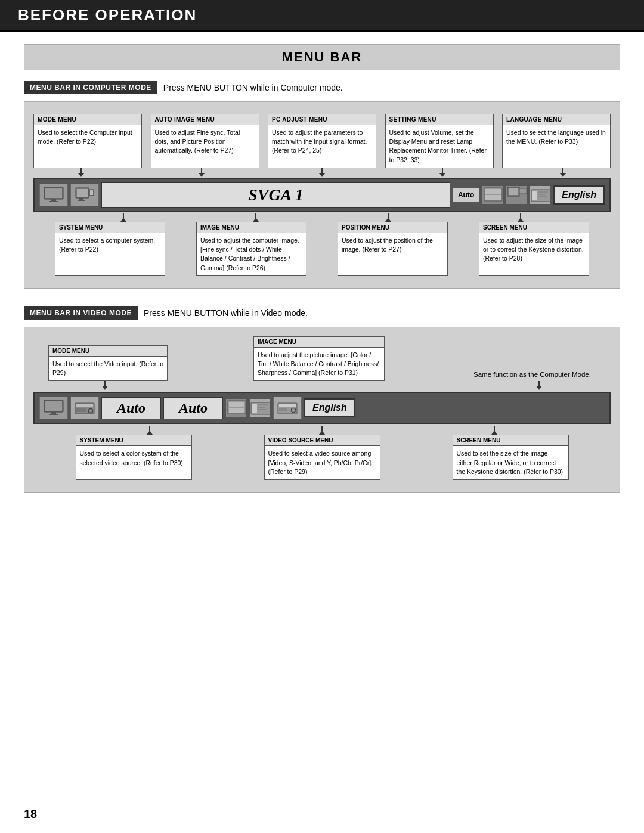  Describe the element at coordinates (252, 249) in the screenshot. I see `image-menu-box: IMAGE MENU Used to adjust the computer i…` at that location.